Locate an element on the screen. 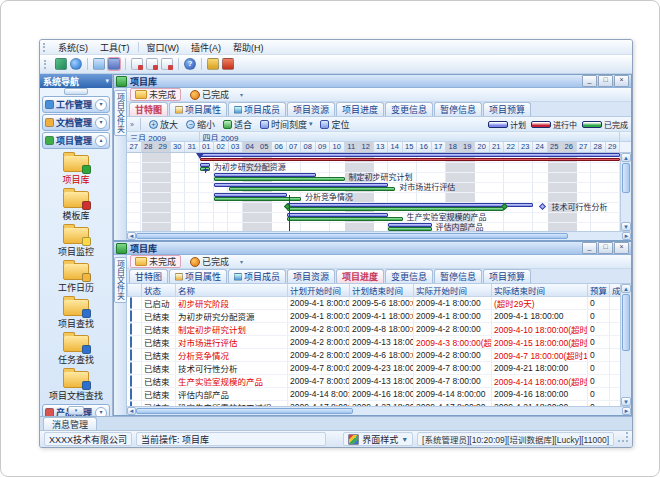 The height and width of the screenshot is (477, 660). table-row: 已结束为初步研究分配资源2009-4-1 8:00:002009-4-1 18:… is located at coordinates (374, 316).